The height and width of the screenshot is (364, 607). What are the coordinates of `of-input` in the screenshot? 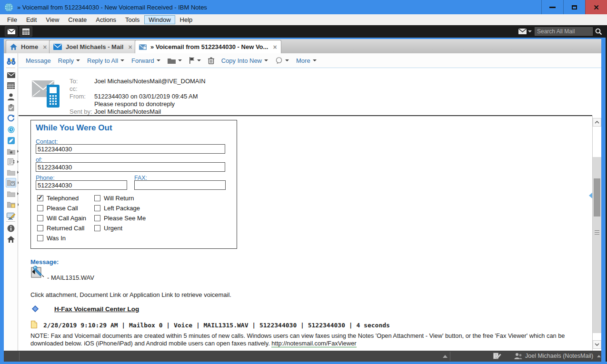 It's located at (130, 167).